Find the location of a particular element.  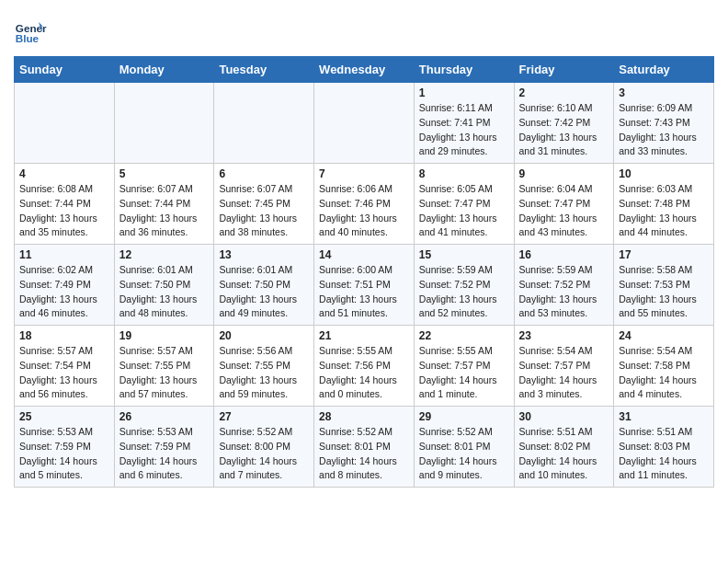

day-info: Sunrise: 6:03 AM Sunset: 7:48 PM Dayligh… is located at coordinates (664, 212).